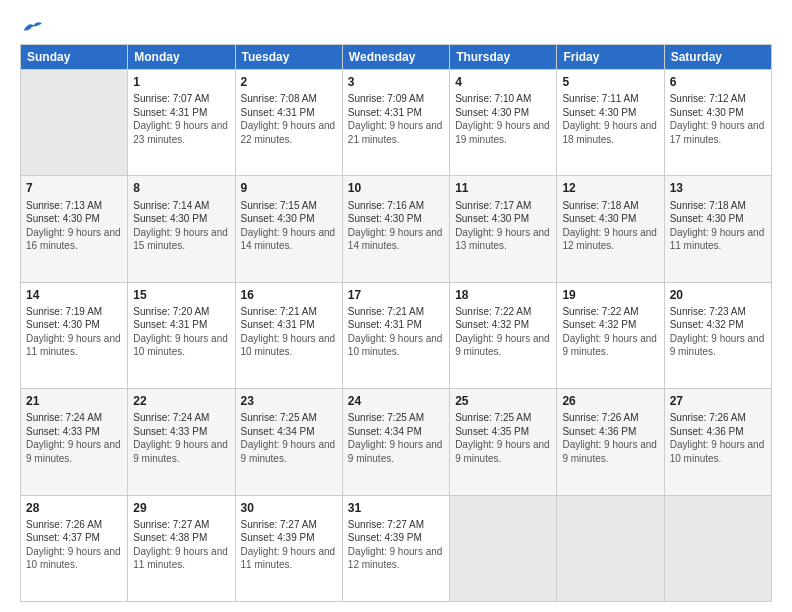  What do you see at coordinates (610, 123) in the screenshot?
I see `calendar-day-cell: 5Sunrise: 7:11 AMSunset: 4:30 PMDaylight…` at bounding box center [610, 123].